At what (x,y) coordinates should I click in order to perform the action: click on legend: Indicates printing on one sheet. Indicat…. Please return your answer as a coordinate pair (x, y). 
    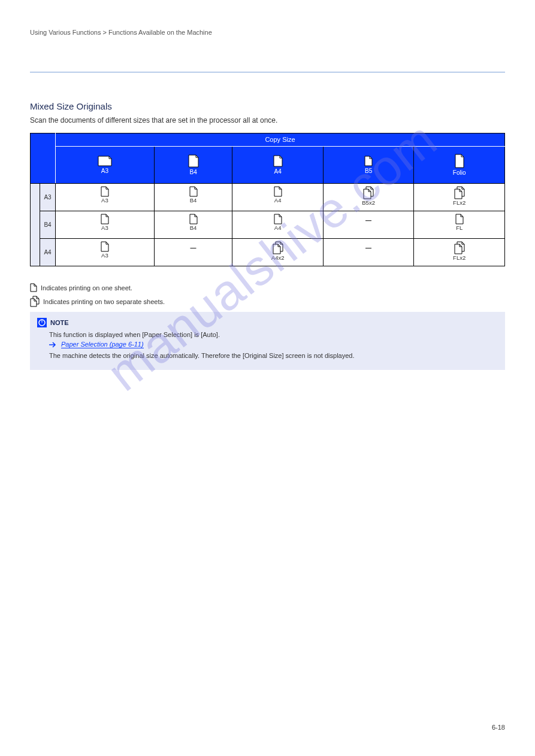
    Looking at the image, I should click on (267, 295).